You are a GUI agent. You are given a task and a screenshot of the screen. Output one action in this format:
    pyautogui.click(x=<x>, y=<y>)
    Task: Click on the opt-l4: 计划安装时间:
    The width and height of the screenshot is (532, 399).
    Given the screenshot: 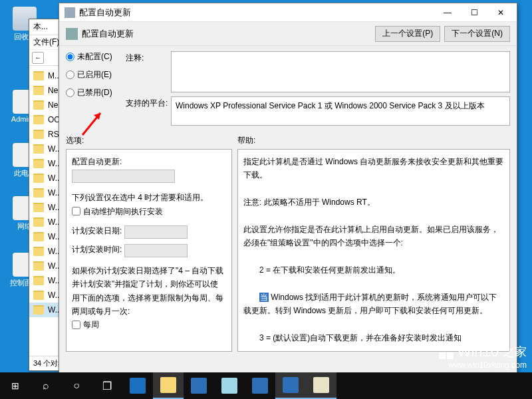 What is the action you would take?
    pyautogui.click(x=97, y=249)
    